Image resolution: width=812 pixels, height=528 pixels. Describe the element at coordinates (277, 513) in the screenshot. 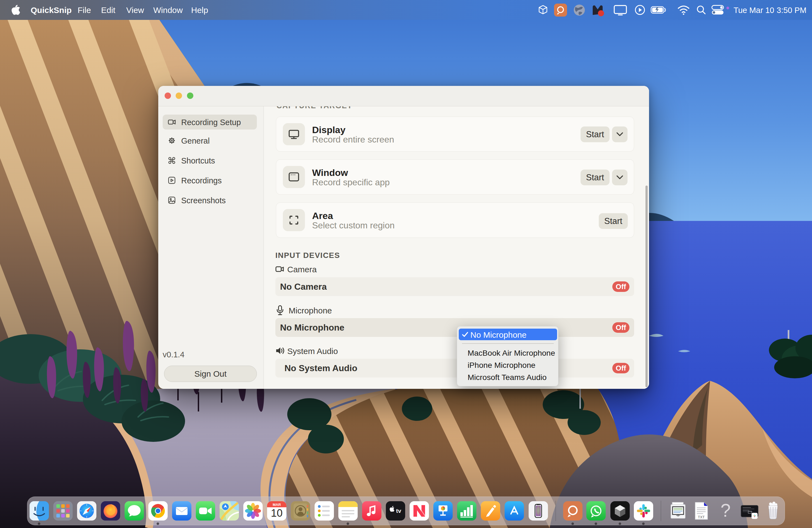

I see `svg-text: 10` at that location.